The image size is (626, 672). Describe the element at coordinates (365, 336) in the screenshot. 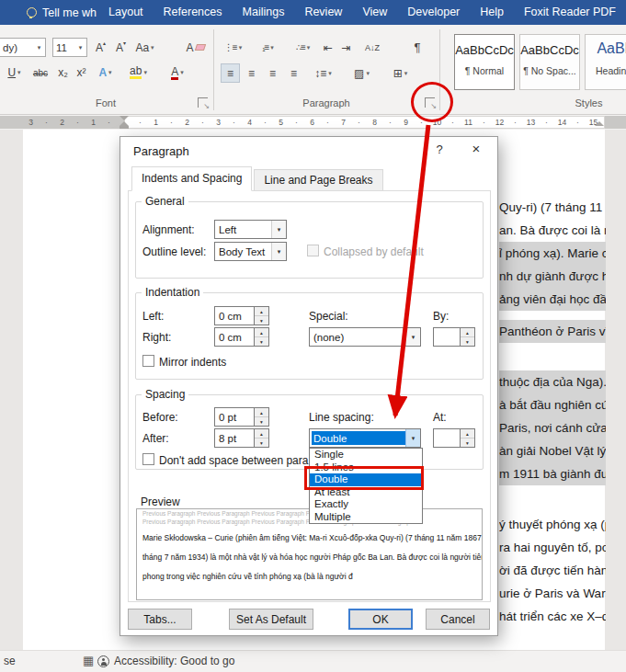

I see `special-combo: (none) ▾` at that location.